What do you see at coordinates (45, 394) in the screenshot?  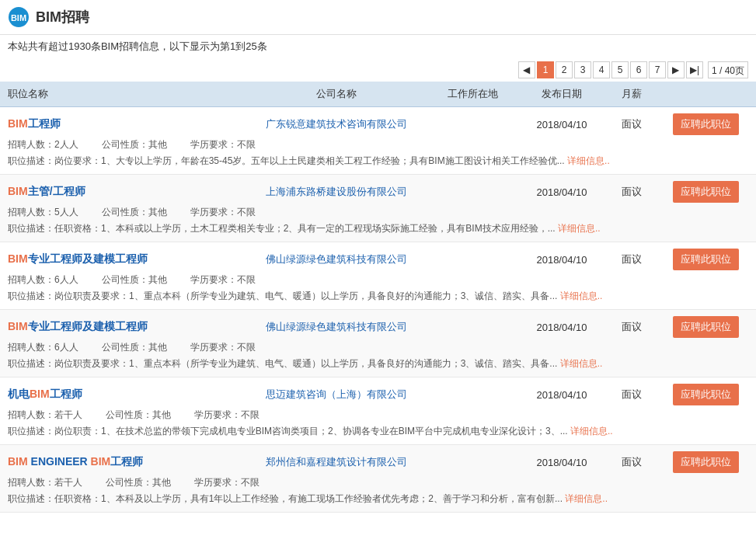 I see `job-title-link: 机电BIM工程师` at bounding box center [45, 394].